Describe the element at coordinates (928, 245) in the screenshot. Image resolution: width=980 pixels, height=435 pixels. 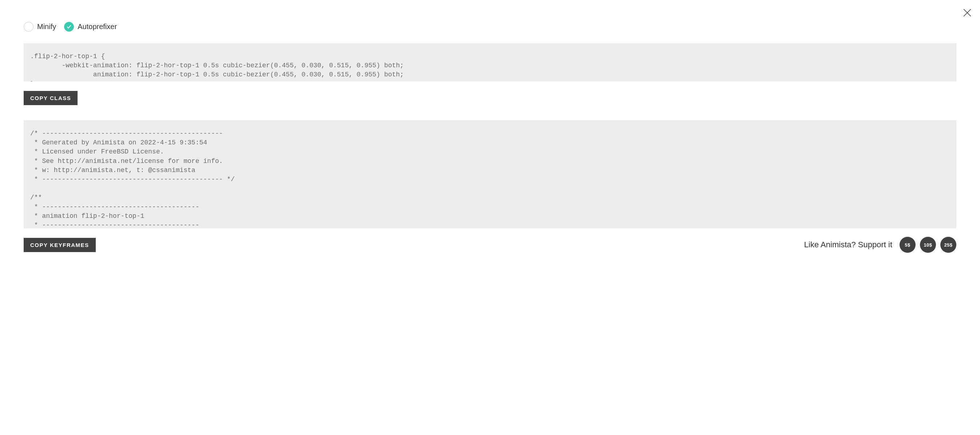
I see `donate-10-button: 10$` at that location.